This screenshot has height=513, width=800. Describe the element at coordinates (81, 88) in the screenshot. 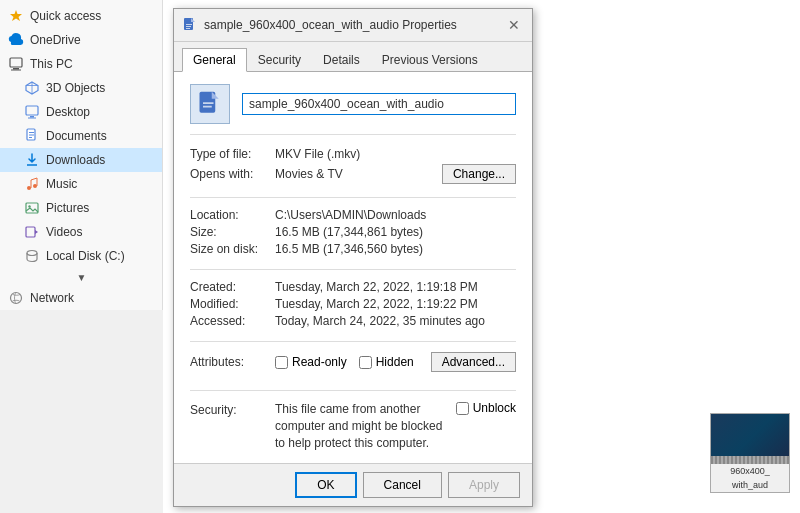

I see `sidebar-item-3d-objects: 3D Objects` at that location.